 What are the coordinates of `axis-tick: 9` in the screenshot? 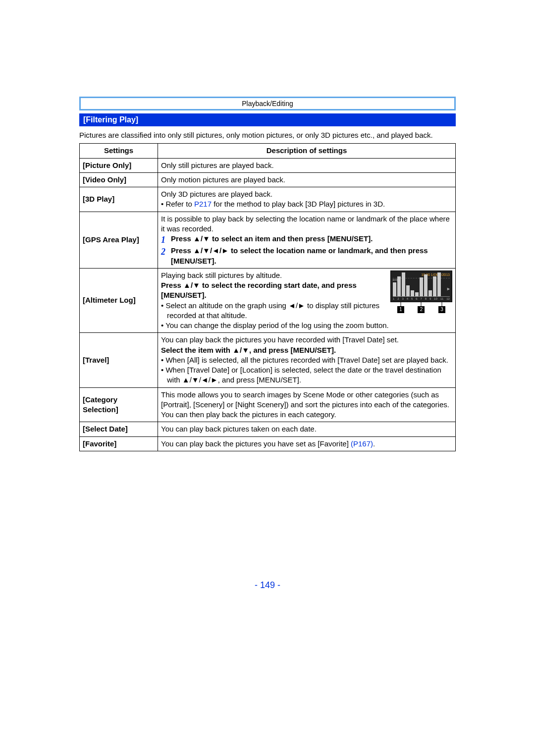 It's located at (430, 299).